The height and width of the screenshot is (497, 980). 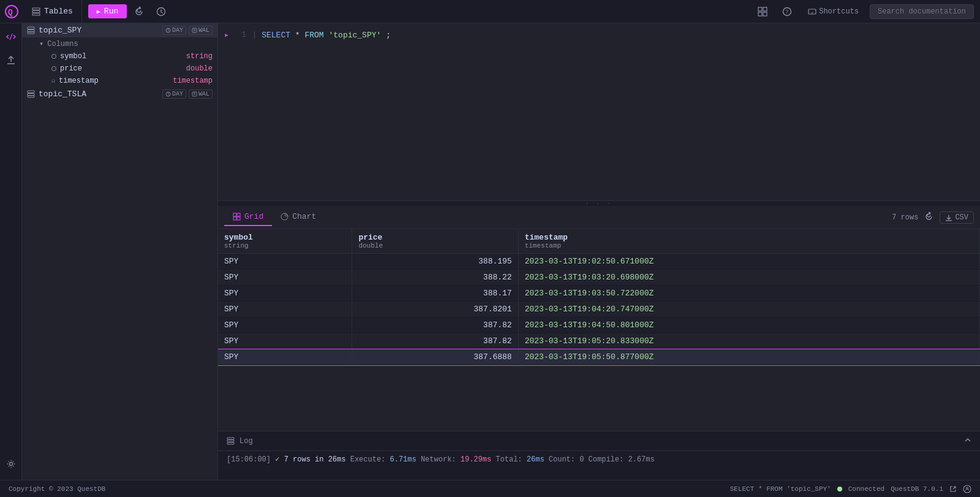 What do you see at coordinates (866, 12) in the screenshot?
I see `top-bar-right: ? Shortcuts` at bounding box center [866, 12].